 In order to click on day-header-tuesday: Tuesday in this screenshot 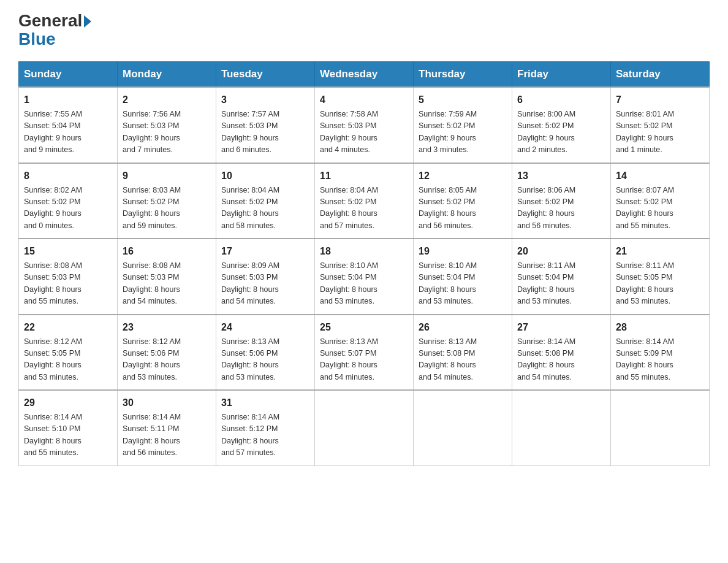, I will do `click(266, 75)`.